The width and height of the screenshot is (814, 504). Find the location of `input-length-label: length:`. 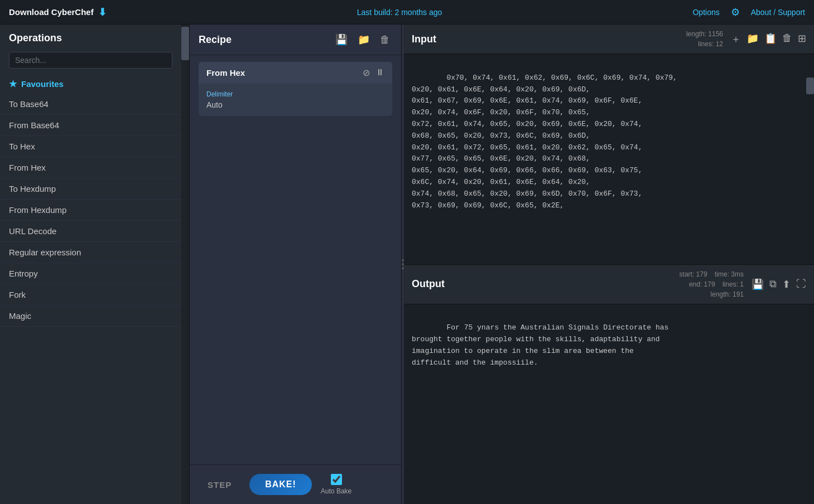

input-length-label: length: is located at coordinates (696, 34).